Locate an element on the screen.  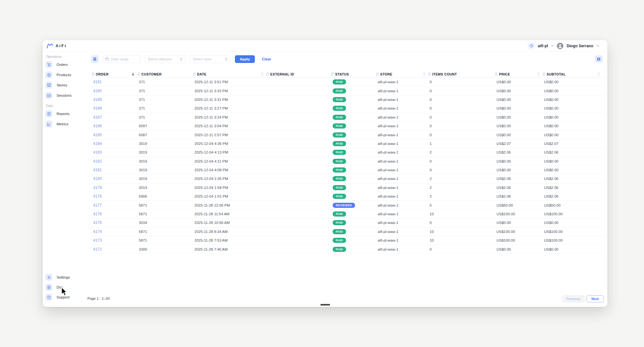
order-link: 4188 is located at coordinates (98, 108).